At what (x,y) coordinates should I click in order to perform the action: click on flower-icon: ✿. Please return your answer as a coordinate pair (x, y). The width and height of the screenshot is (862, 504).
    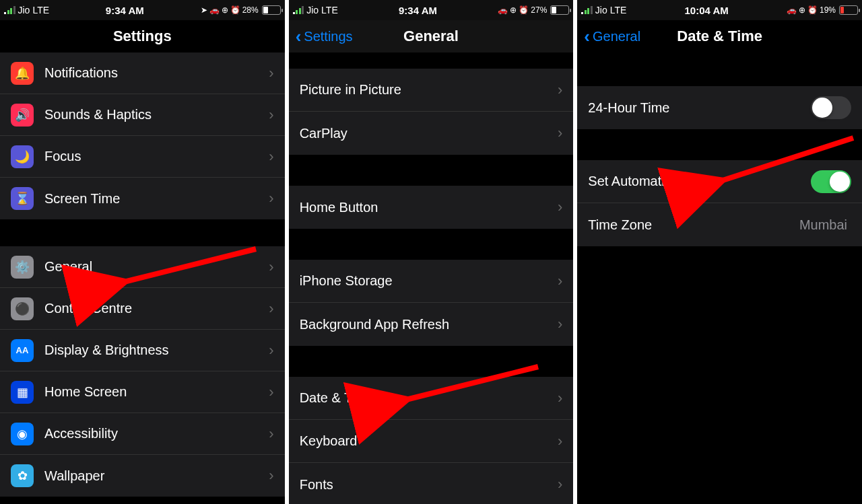
    Looking at the image, I should click on (22, 476).